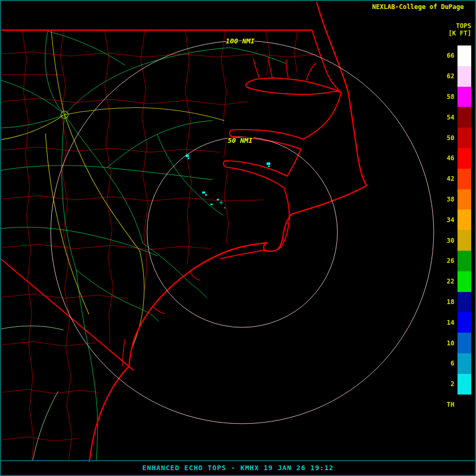 Image resolution: width=476 pixels, height=476 pixels. What do you see at coordinates (452, 179) in the screenshot?
I see `scale-entry: 42` at bounding box center [452, 179].